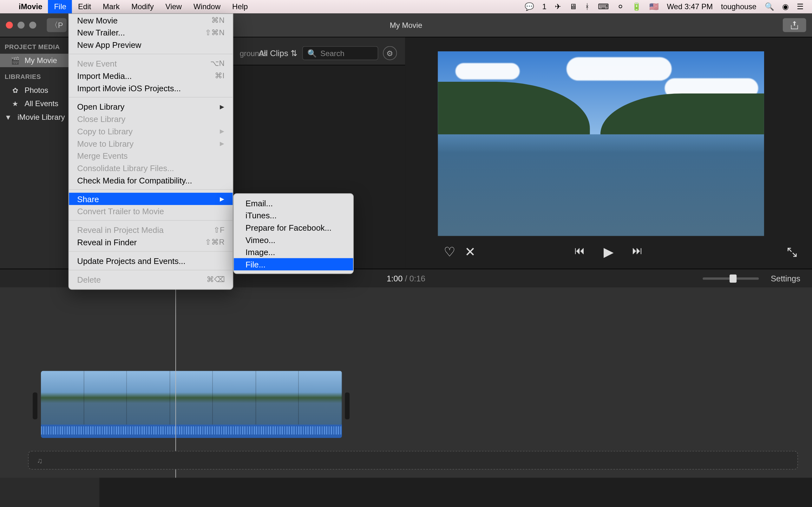 Image resolution: width=812 pixels, height=507 pixels. I want to click on shortcut: ⌘N, so click(218, 20).